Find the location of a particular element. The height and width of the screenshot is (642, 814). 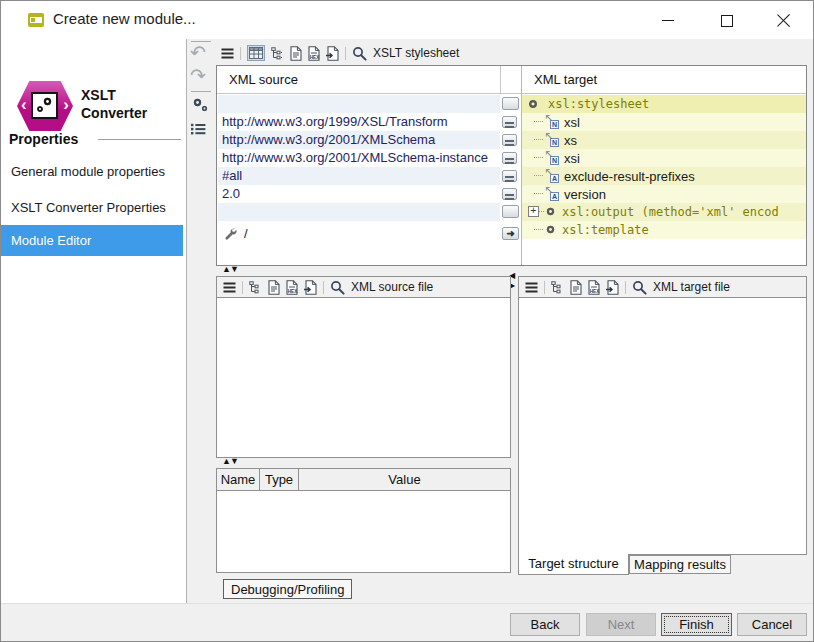

undo-icon: ↶ is located at coordinates (198, 53).